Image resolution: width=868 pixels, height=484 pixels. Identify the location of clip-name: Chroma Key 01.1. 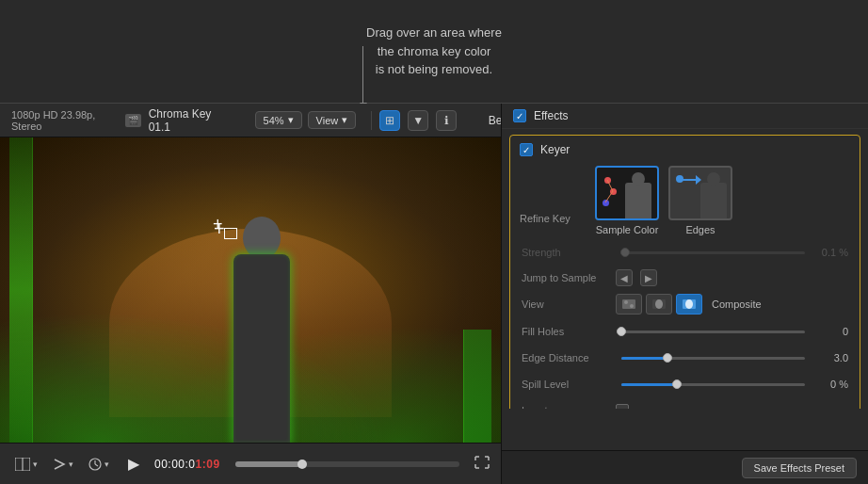
(188, 121).